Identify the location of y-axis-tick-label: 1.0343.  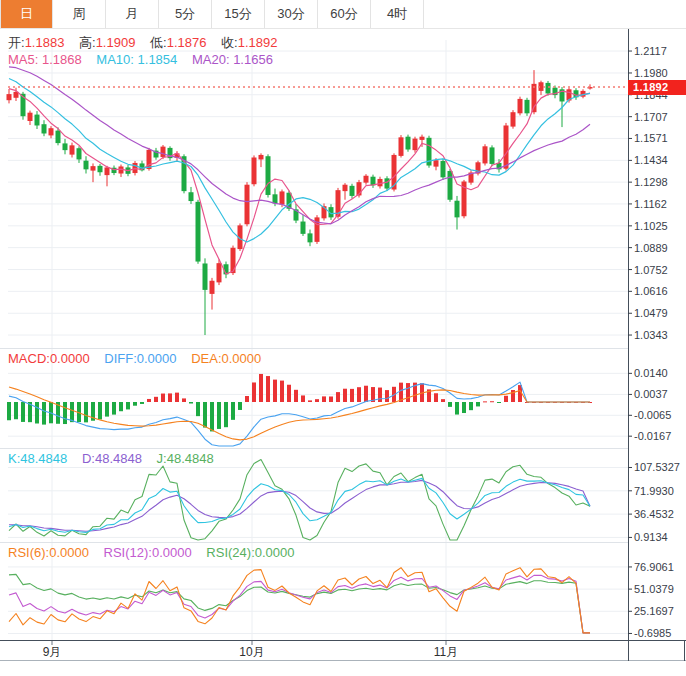
(651, 335).